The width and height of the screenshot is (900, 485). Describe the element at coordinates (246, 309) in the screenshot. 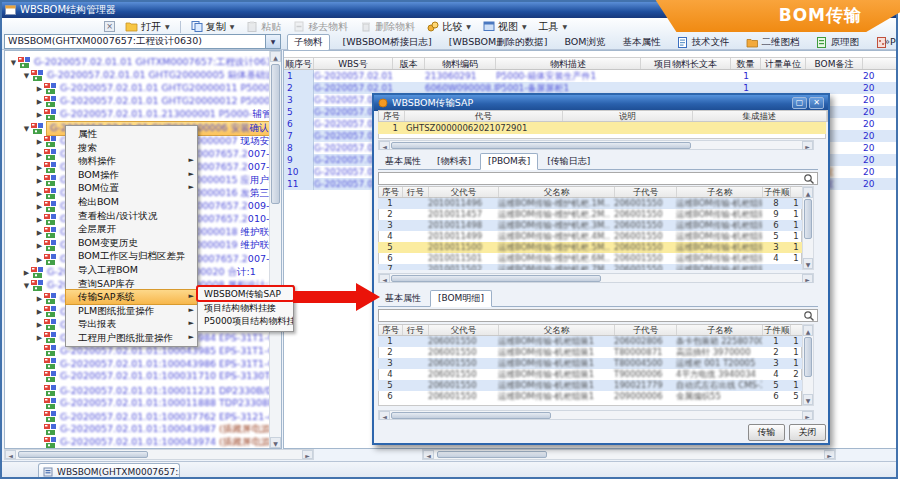

I see `submenu-item-2: 项目结构物料挂接` at that location.